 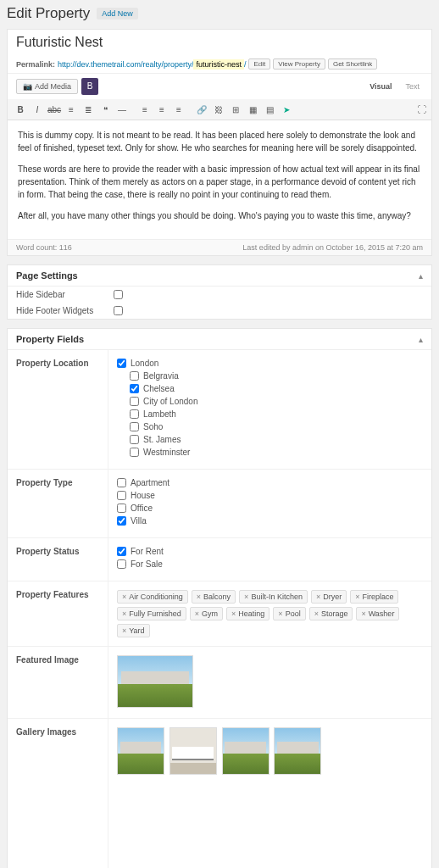 What do you see at coordinates (88, 109) in the screenshot?
I see `ol-button: ≣` at bounding box center [88, 109].